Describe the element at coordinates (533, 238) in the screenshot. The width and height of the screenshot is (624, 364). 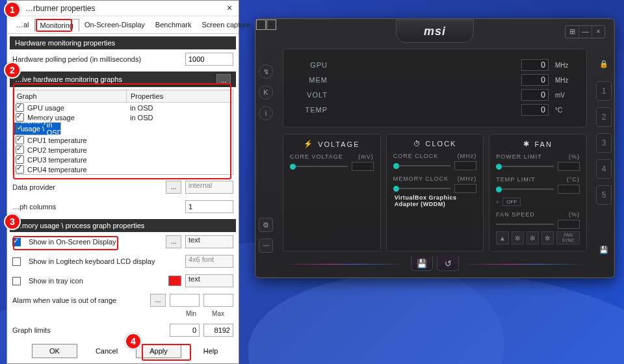
I see `profile-sync2-icon: ✼` at that location.